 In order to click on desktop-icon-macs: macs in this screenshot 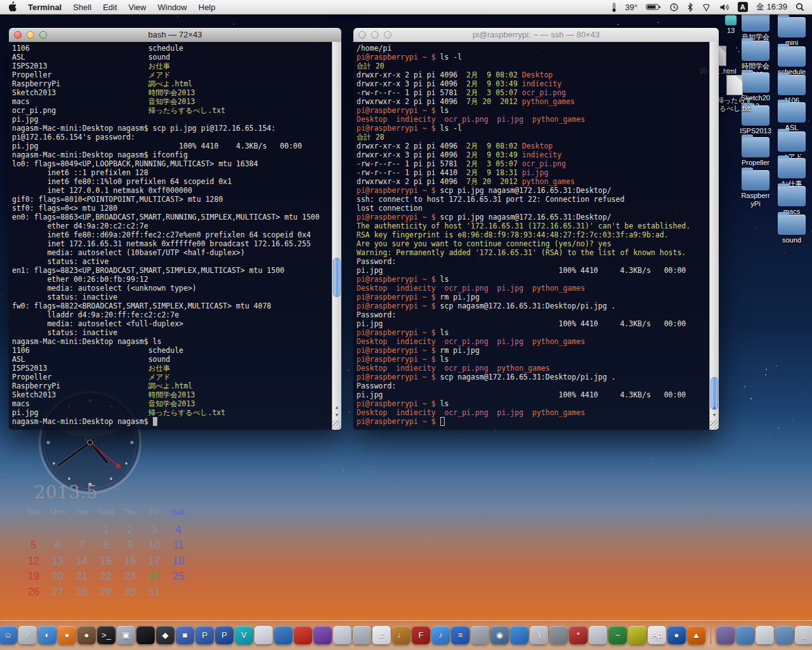, I will do `click(792, 201)`.